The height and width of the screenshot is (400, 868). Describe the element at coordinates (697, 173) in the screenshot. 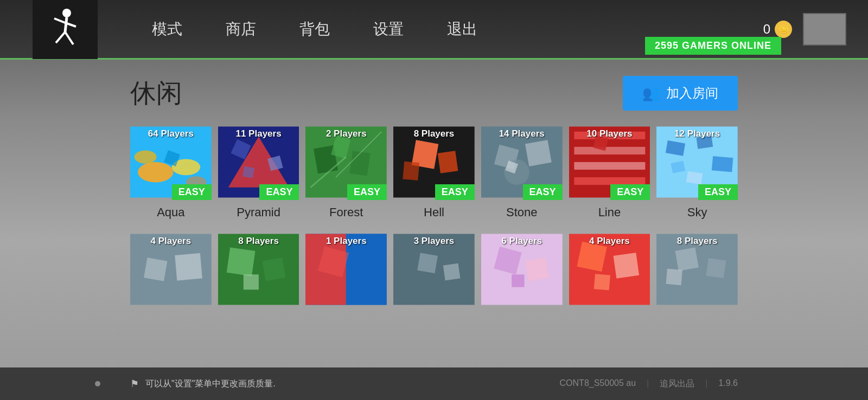

I see `map-card-sky: 12 Players EASY Sky` at that location.